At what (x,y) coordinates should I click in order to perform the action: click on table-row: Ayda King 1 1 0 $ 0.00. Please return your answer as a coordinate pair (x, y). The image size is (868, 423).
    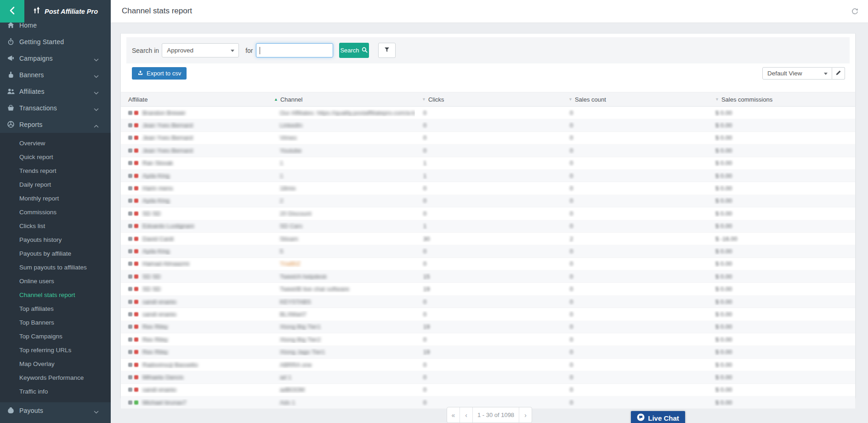
    Looking at the image, I should click on (488, 176).